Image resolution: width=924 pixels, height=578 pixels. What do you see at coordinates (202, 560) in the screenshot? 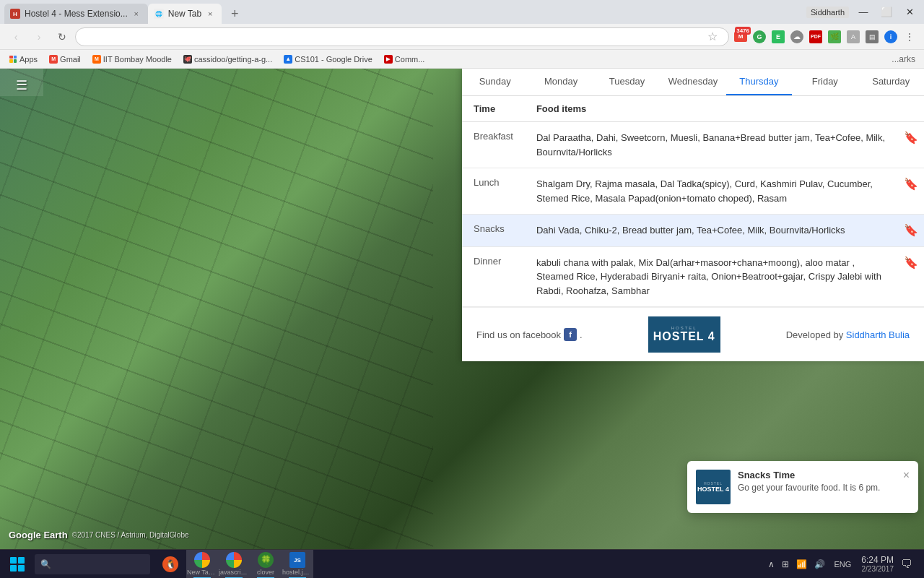
I see `chrome-newtab-icon` at bounding box center [202, 560].